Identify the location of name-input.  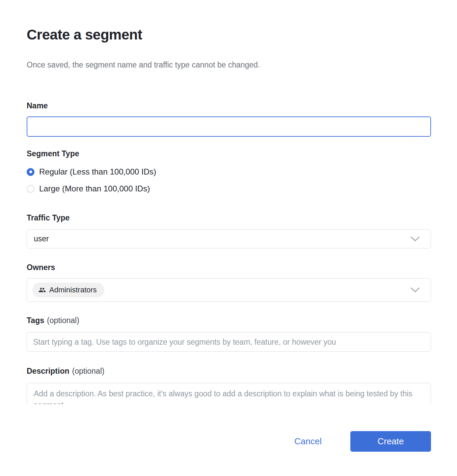
(229, 127).